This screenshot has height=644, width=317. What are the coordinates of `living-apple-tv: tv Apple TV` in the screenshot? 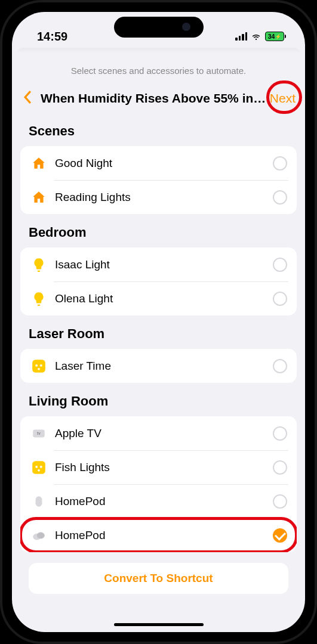 It's located at (159, 433).